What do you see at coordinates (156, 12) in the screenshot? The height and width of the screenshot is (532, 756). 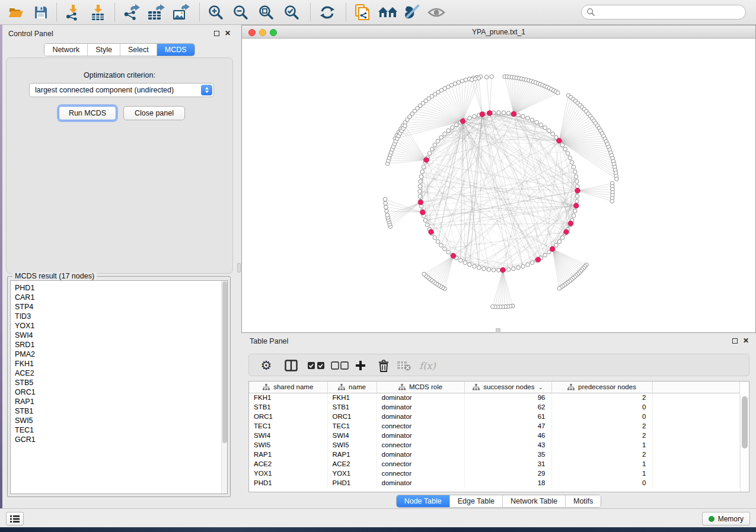 I see `export-table-icon` at bounding box center [156, 12].